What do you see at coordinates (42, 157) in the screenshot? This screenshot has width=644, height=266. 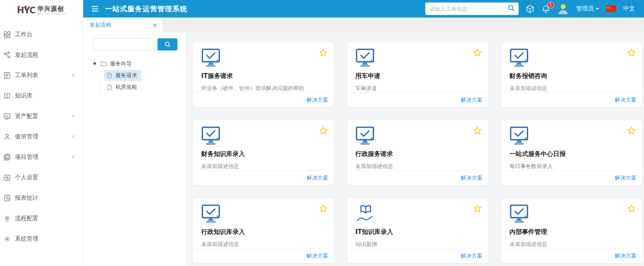 I see `sidebar-item-project-management: 项目管理` at bounding box center [42, 157].